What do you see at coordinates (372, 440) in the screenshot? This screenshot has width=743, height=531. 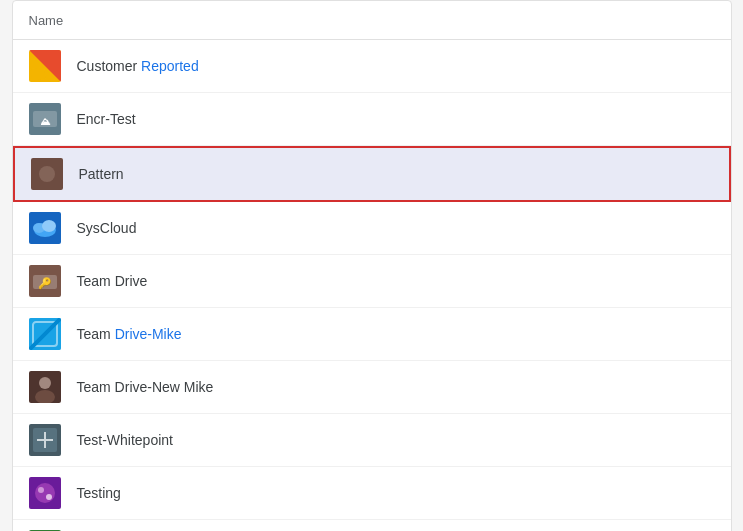 I see `list-item: Test-Whitepoint` at bounding box center [372, 440].